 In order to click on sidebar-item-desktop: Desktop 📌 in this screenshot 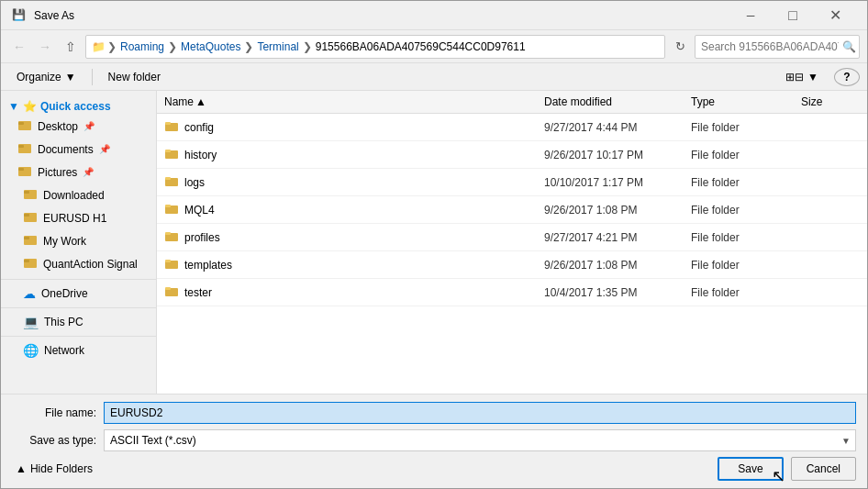, I will do `click(79, 127)`.